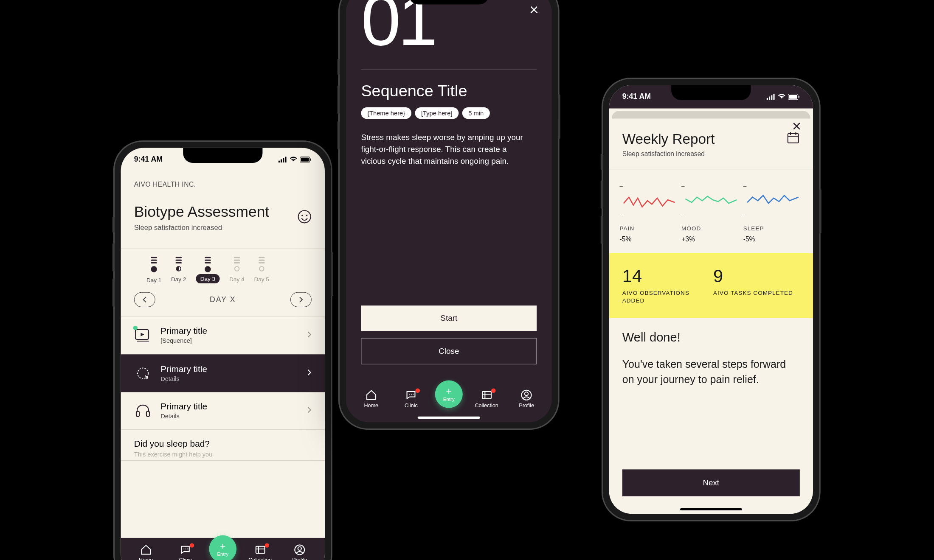  What do you see at coordinates (449, 351) in the screenshot?
I see `close-button: Close` at bounding box center [449, 351].